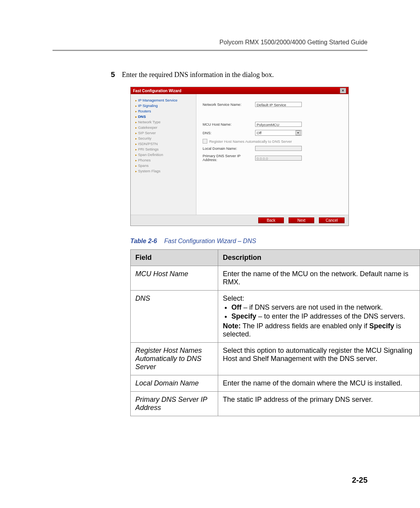 This screenshot has width=420, height=508. What do you see at coordinates (174, 404) in the screenshot?
I see `field-cell: Primary DNS Server IP Address` at bounding box center [174, 404].